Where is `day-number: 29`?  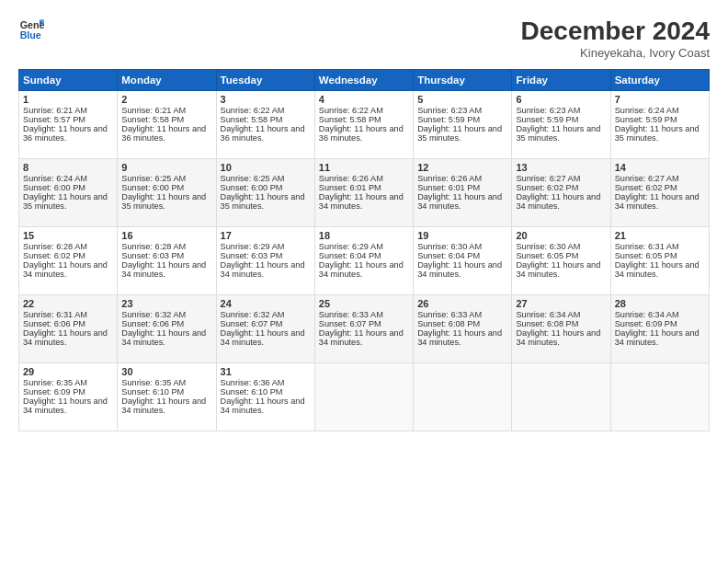 day-number: 29 is located at coordinates (68, 372).